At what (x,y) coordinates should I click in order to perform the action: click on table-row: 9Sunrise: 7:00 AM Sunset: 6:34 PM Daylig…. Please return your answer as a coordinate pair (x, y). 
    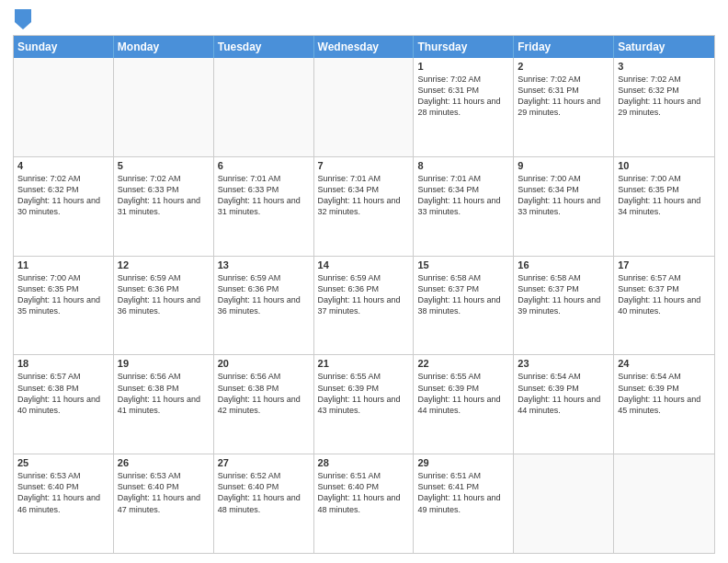
    Looking at the image, I should click on (564, 206).